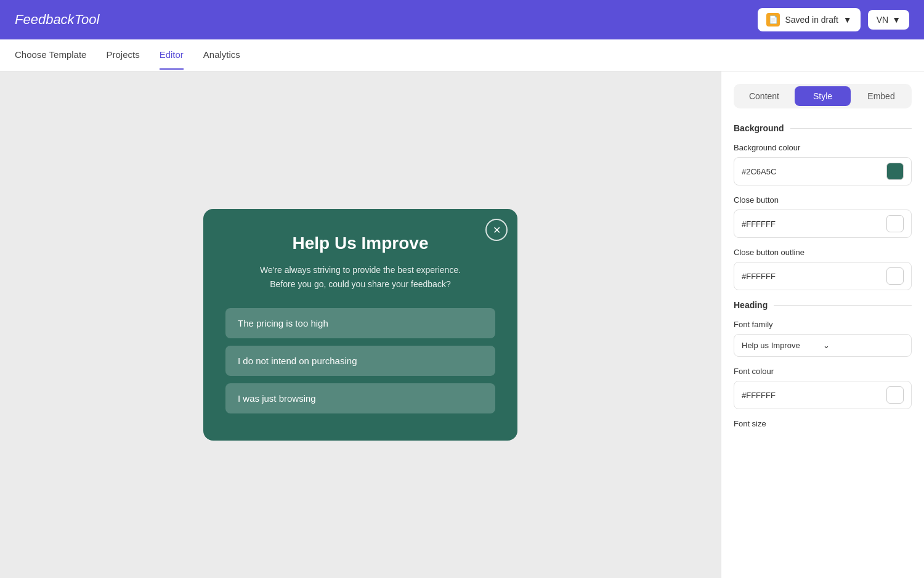  What do you see at coordinates (843, 306) in the screenshot?
I see `heading-section-divider` at bounding box center [843, 306].